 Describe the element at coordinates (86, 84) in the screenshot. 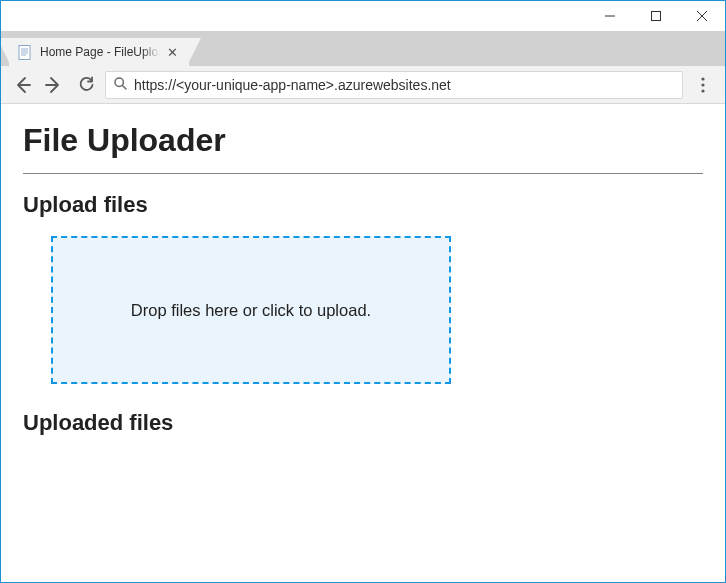

I see `reload-icon` at that location.